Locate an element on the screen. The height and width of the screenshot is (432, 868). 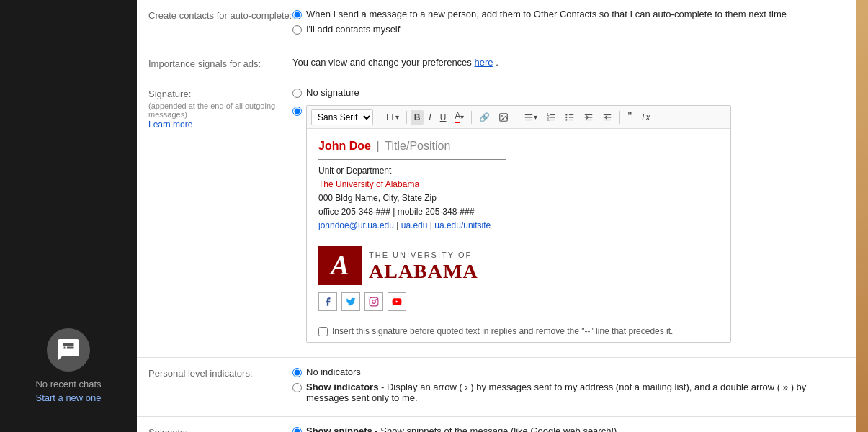
align-btn: ▾ is located at coordinates (530, 117).